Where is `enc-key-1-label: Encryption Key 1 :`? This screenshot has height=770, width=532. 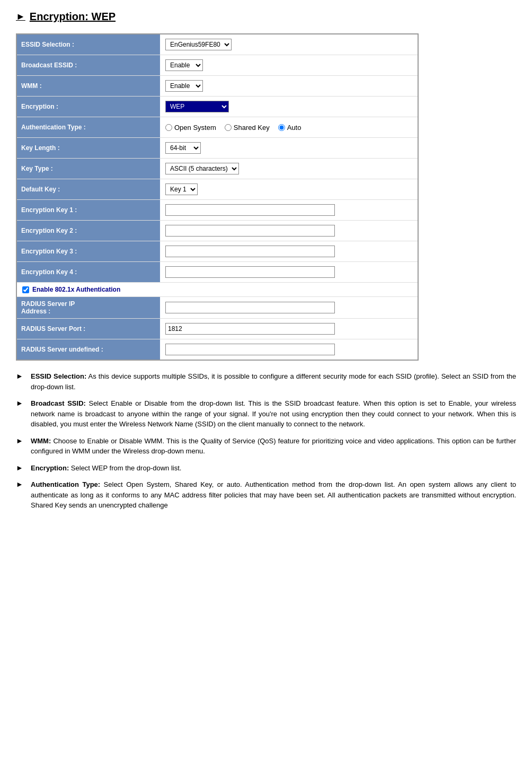 enc-key-1-label: Encryption Key 1 : is located at coordinates (88, 210).